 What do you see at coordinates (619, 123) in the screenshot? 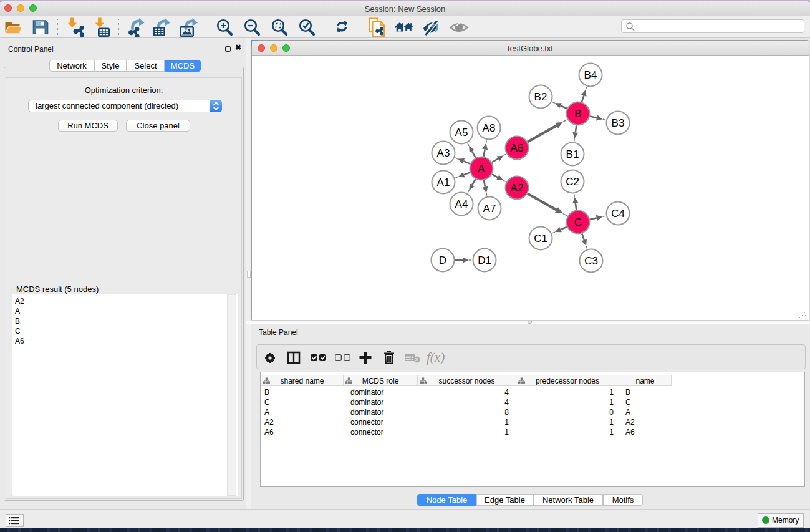
I see `svg-text: B3` at bounding box center [619, 123].